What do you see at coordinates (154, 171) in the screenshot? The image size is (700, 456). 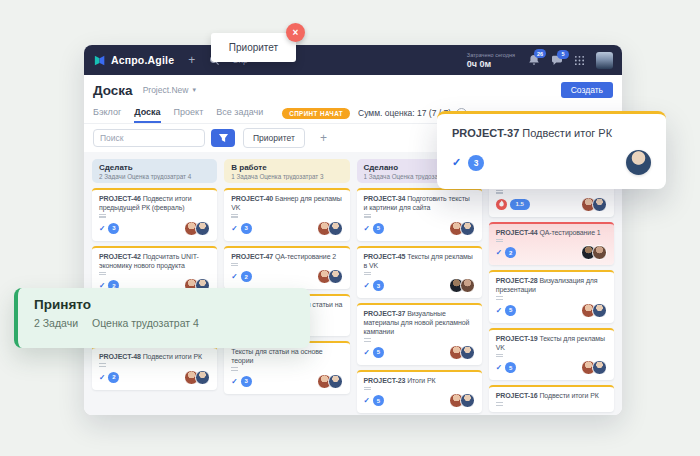 I see `column-header: Сделать 2 Задачи Оценка трудозатрат 4` at bounding box center [154, 171].